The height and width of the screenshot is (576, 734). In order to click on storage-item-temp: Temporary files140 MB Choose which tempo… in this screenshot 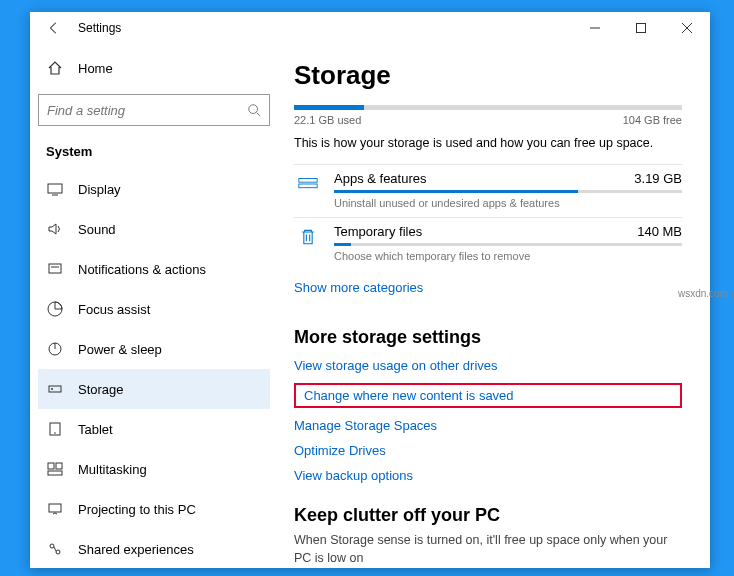, I will do `click(488, 244)`.